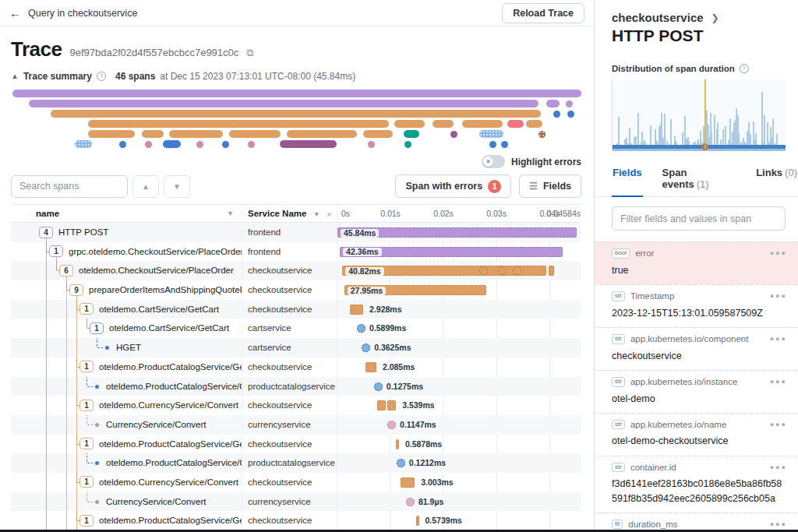  I want to click on duration-bar: 45.84ms, so click(457, 232).